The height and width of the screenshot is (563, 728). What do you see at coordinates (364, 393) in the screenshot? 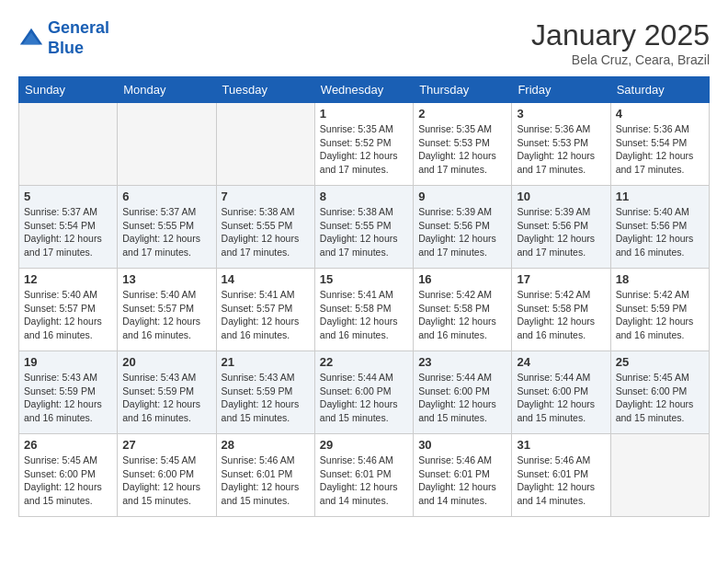
I see `calendar-week-row: 19Sunrise: 5:43 AM Sunset: 5:59 PM Dayli…` at bounding box center [364, 393].